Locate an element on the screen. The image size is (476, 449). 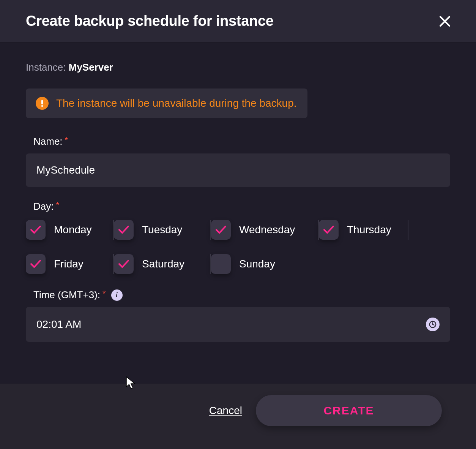
info-icon: i is located at coordinates (117, 295).